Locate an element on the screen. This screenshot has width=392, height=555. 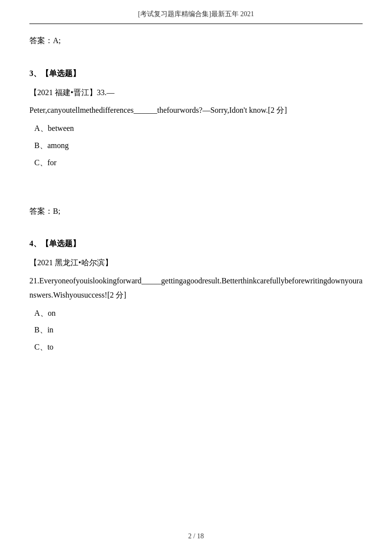
question-4-option-c: C、to is located at coordinates (198, 347).